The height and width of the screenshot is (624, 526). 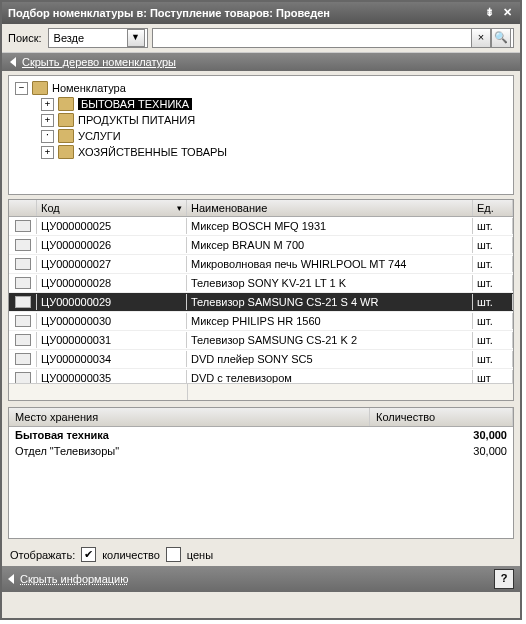 What do you see at coordinates (98, 38) in the screenshot?
I see `search-scope-combo: Везде ▼` at bounding box center [98, 38].